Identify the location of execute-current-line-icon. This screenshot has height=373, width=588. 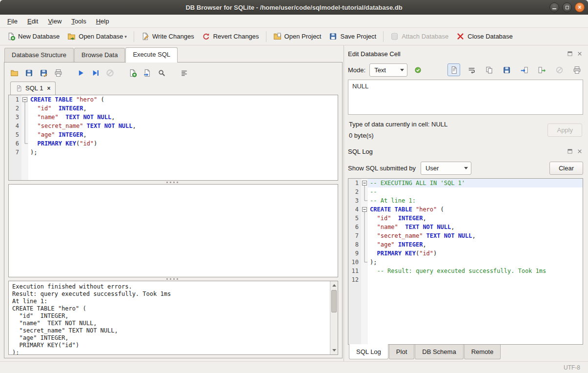
(95, 73).